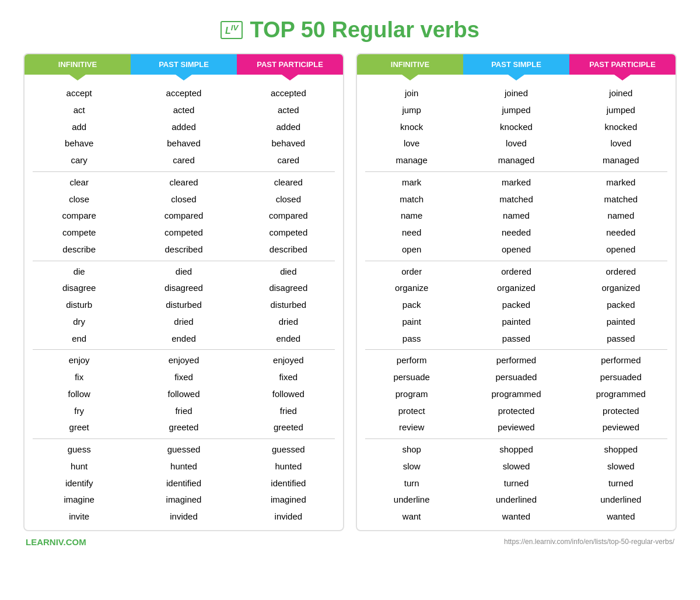 The height and width of the screenshot is (600, 700). I want to click on infinitive-cell: review, so click(412, 428).